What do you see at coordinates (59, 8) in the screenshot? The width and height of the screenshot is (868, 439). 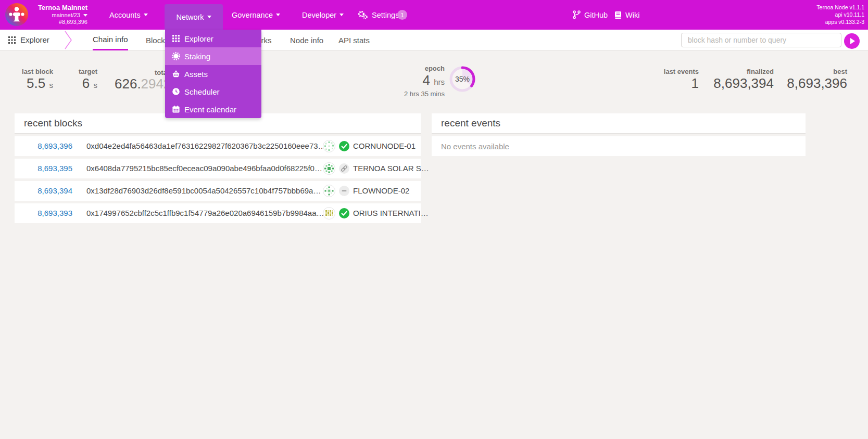 I see `chain-name: Ternoa Mainnet` at bounding box center [59, 8].